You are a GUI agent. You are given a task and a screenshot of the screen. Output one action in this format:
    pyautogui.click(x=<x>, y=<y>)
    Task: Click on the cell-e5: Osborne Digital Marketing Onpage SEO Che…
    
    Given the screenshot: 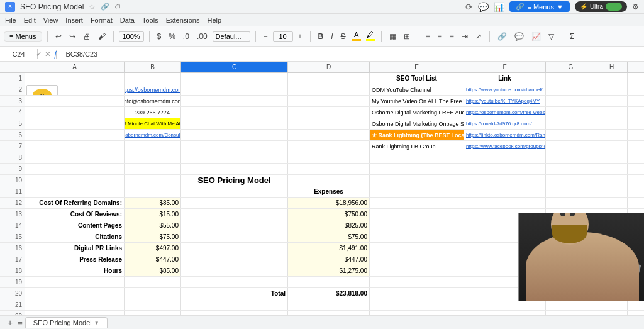 What is the action you would take?
    pyautogui.click(x=417, y=123)
    